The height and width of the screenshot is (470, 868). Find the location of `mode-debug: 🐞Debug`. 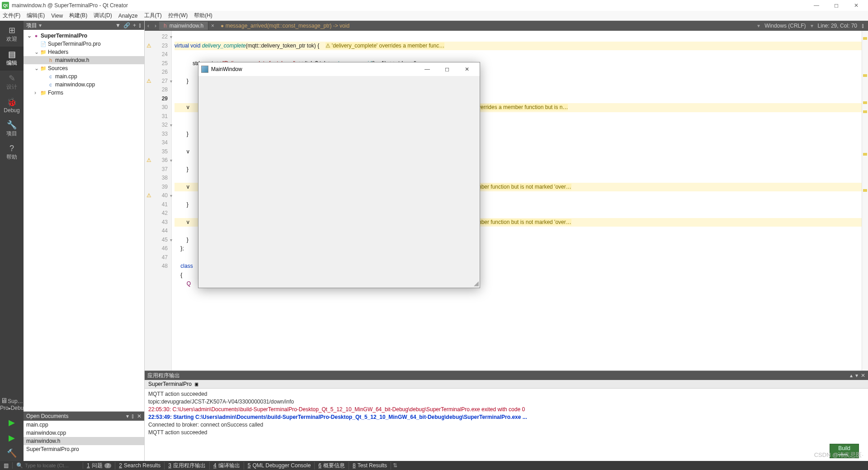

mode-debug: 🐞Debug is located at coordinates (12, 106).